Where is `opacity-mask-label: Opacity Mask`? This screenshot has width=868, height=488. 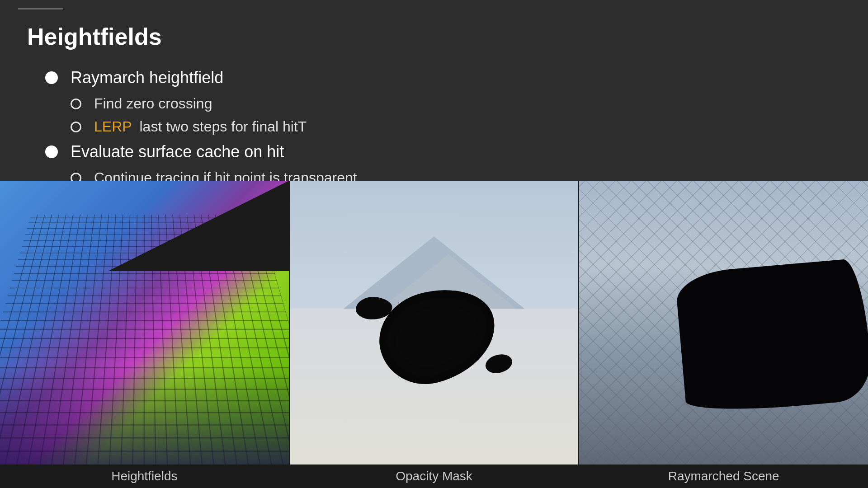 opacity-mask-label: Opacity Mask is located at coordinates (434, 476).